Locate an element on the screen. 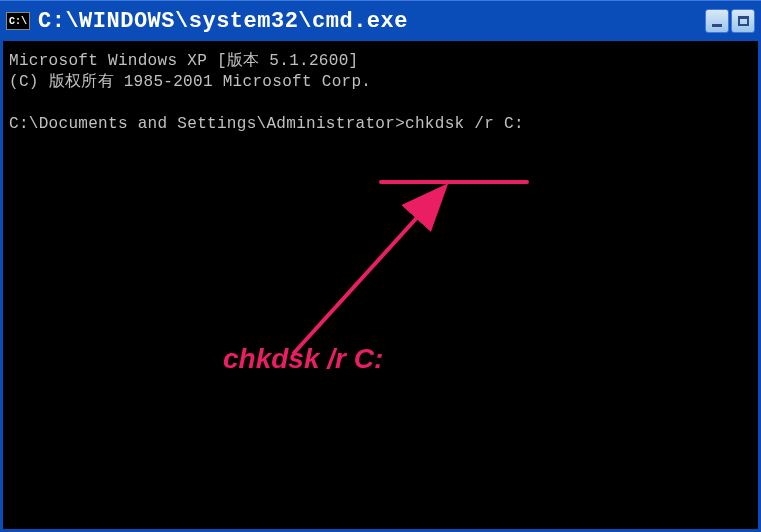 The height and width of the screenshot is (532, 761). cmd-icon: C:\ is located at coordinates (18, 21).